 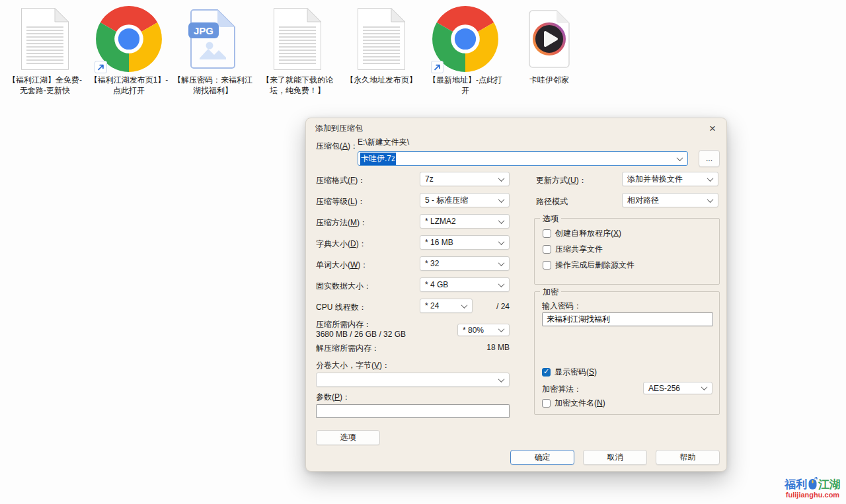 I want to click on method-label: 压缩方法(M)：, so click(x=342, y=223).